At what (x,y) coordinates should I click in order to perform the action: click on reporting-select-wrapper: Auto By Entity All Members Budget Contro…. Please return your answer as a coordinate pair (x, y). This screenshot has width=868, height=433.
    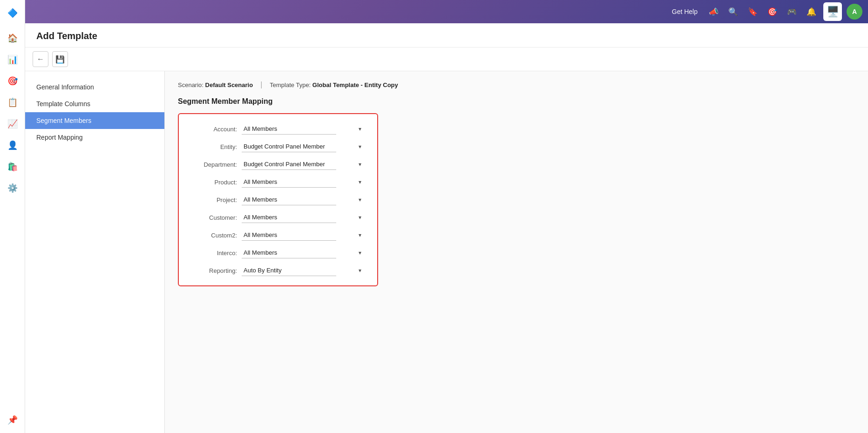
    Looking at the image, I should click on (303, 271).